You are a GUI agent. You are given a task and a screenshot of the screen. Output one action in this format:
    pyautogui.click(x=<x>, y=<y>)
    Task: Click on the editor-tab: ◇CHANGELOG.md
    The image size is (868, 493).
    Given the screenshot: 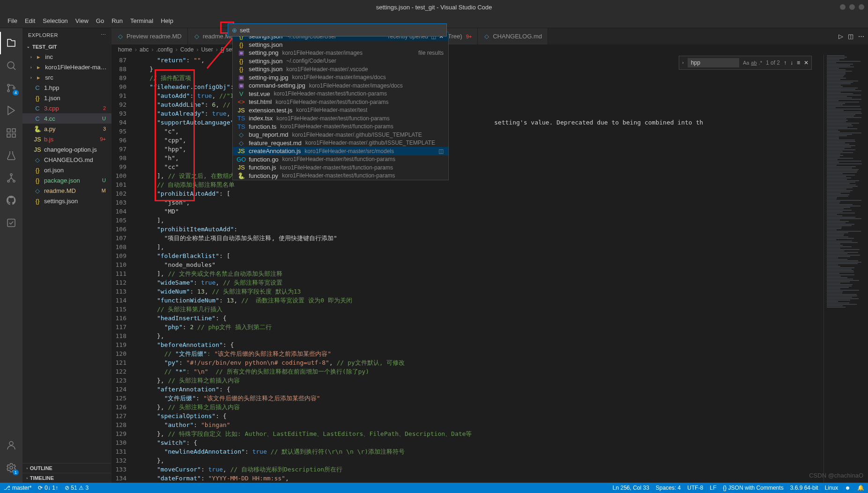 What is the action you would take?
    pyautogui.click(x=513, y=37)
    